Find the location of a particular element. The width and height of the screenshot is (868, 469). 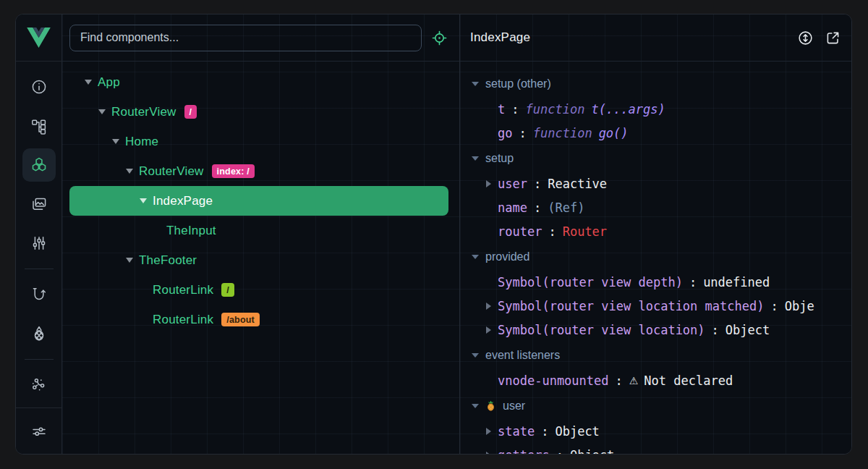

tree-panel-header is located at coordinates (260, 38).